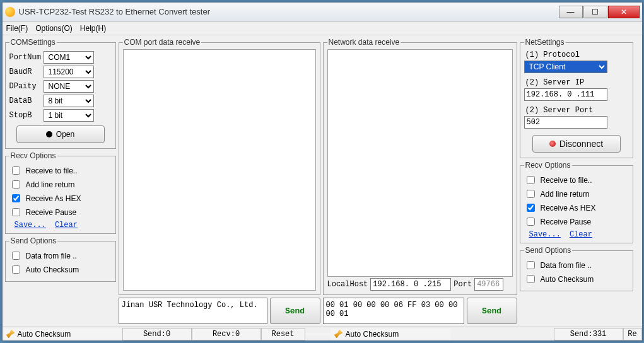  Describe the element at coordinates (492, 311) in the screenshot. I see `net-send-button: Send` at that location.